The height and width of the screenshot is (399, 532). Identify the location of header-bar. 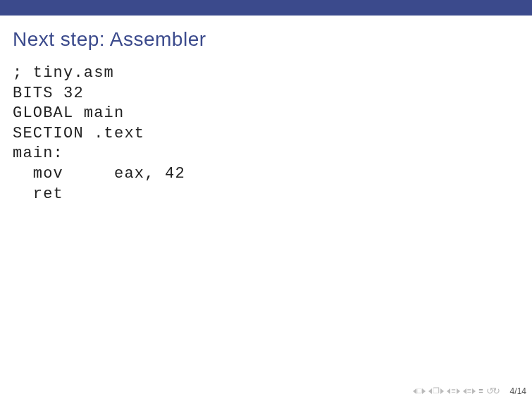
(266, 8).